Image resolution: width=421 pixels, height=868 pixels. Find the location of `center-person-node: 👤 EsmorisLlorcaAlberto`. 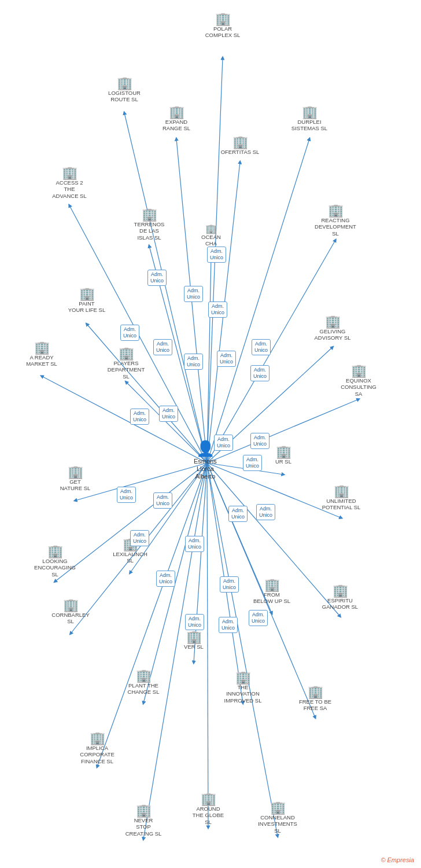

center-person-node: 👤 EsmorisLlorcaAlberto is located at coordinates (205, 461).